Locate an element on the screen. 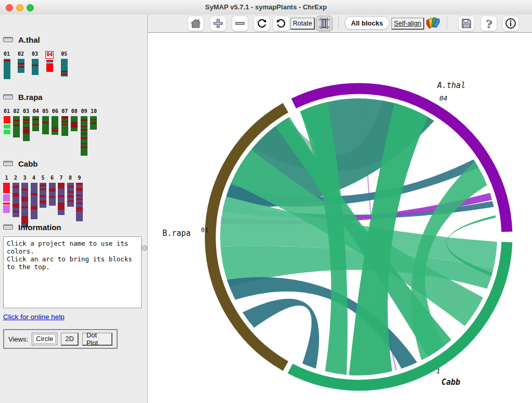  chromosome-athal-02: 02 is located at coordinates (21, 62).